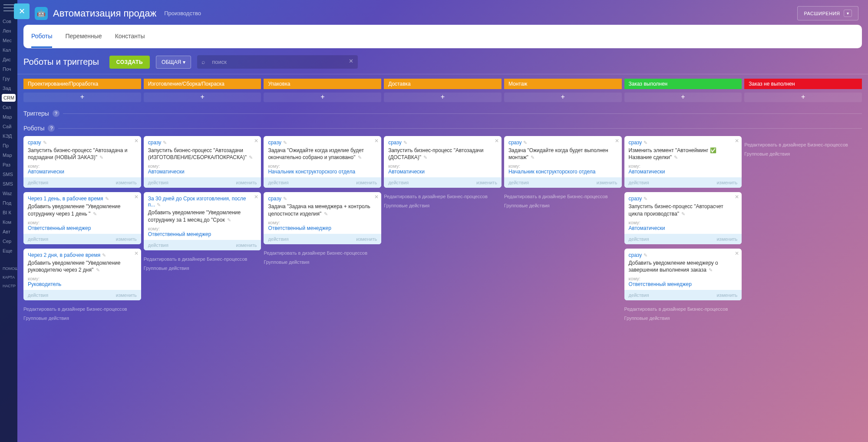 This screenshot has height=442, width=868. Describe the element at coordinates (83, 255) in the screenshot. I see `card-trigger: Через 2 дня, в рабочее время✎` at that location.